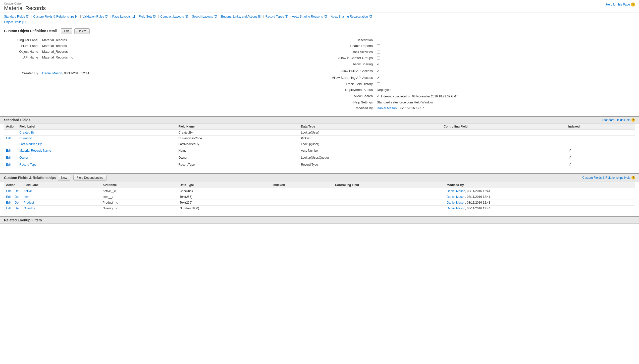 The width and height of the screenshot is (639, 364). I want to click on cf-col-data-type: Data Type, so click(225, 185).